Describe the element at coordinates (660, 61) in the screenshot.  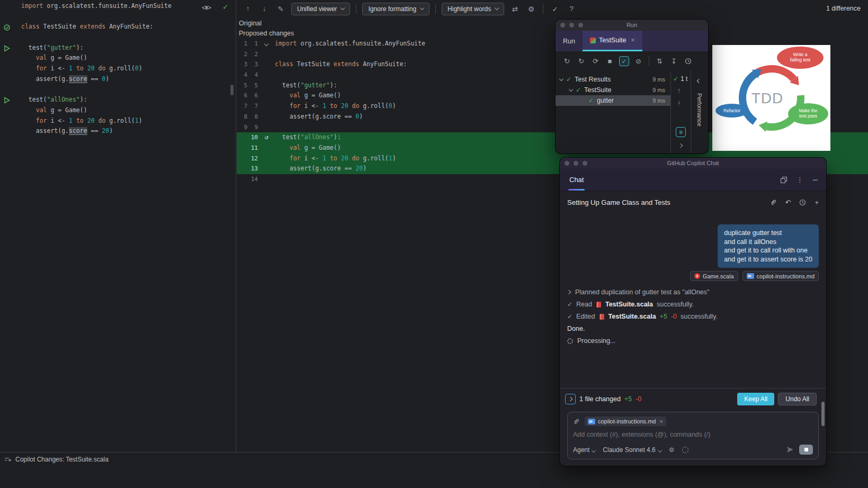
I see `sort-tests-icon: ⇅` at that location.